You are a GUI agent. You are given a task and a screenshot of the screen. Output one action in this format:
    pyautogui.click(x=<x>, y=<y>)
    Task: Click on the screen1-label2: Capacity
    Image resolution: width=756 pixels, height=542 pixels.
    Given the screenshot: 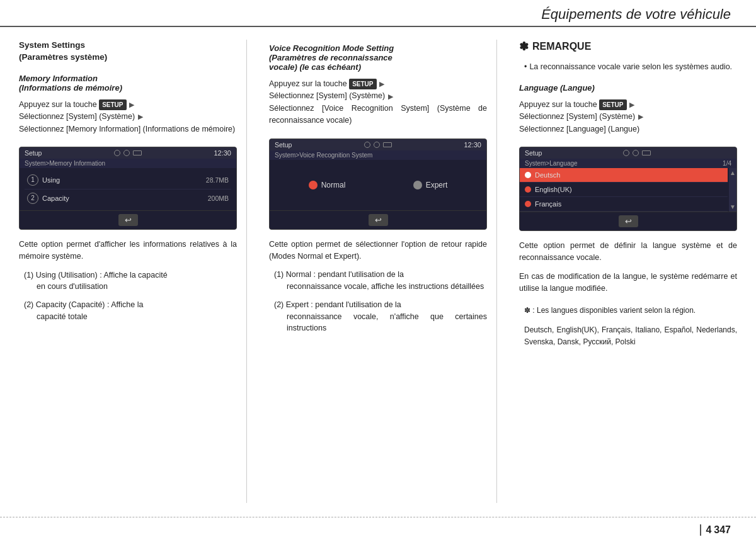 What is the action you would take?
    pyautogui.click(x=125, y=198)
    